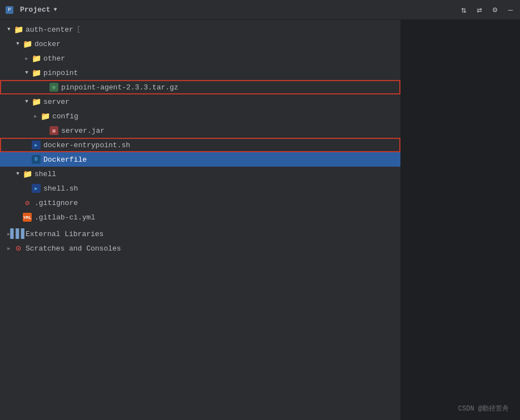  What do you see at coordinates (57, 102) in the screenshot?
I see `label-server: server` at bounding box center [57, 102].